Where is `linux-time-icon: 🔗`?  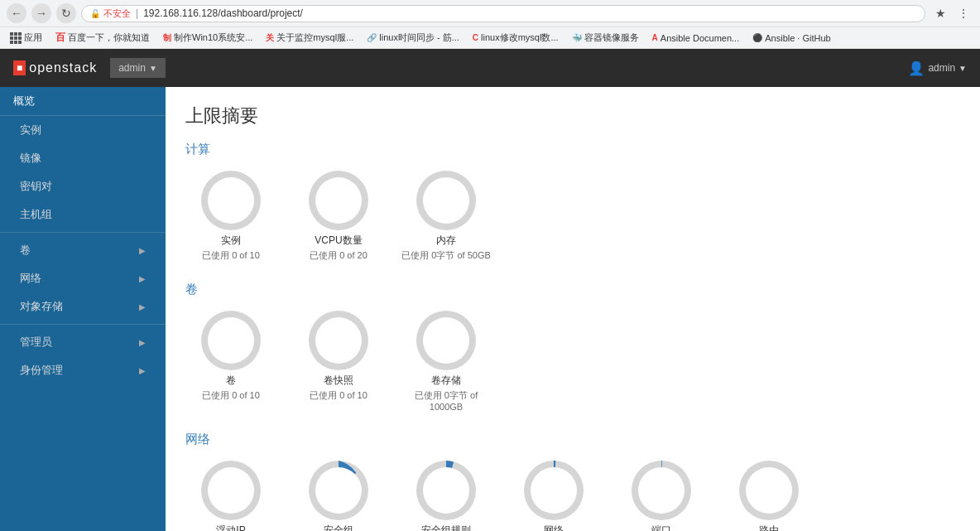
linux-time-icon: 🔗 is located at coordinates (372, 38).